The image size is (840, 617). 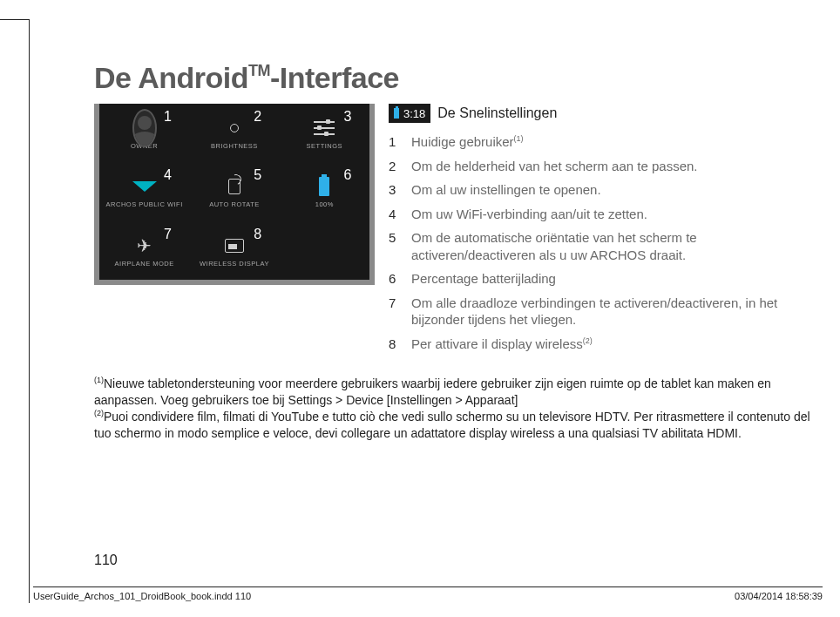 I want to click on settings-icon, so click(x=324, y=128).